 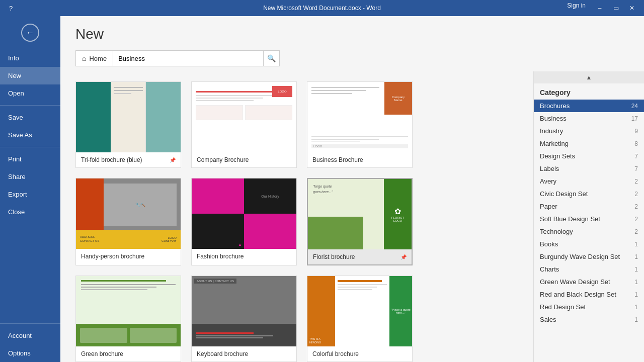 What do you see at coordinates (128, 311) in the screenshot?
I see `template-thumb-green-b` at bounding box center [128, 311].